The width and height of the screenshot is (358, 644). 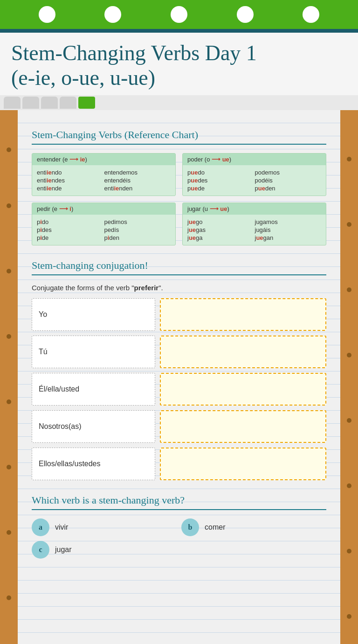 I want to click on verb-header-poder: poder (o ⟶ ue), so click(x=255, y=160).